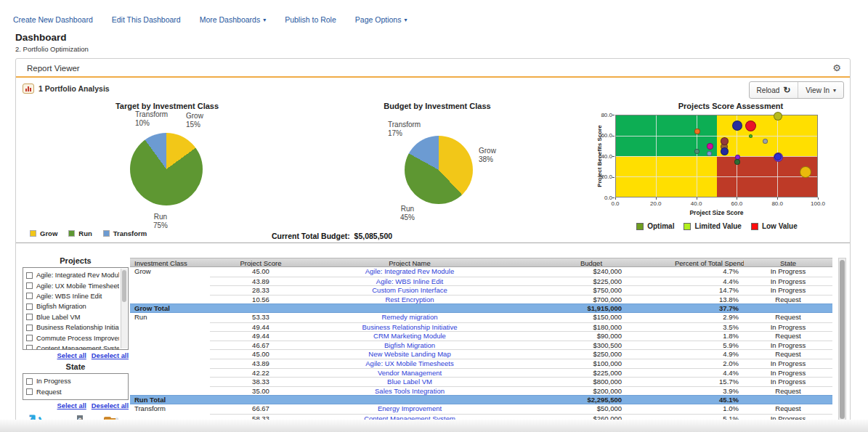 The width and height of the screenshot is (868, 432). Describe the element at coordinates (73, 296) in the screenshot. I see `filter-item-agile-wbs-inline-edit: Agile: WBS Inline Edit` at that location.